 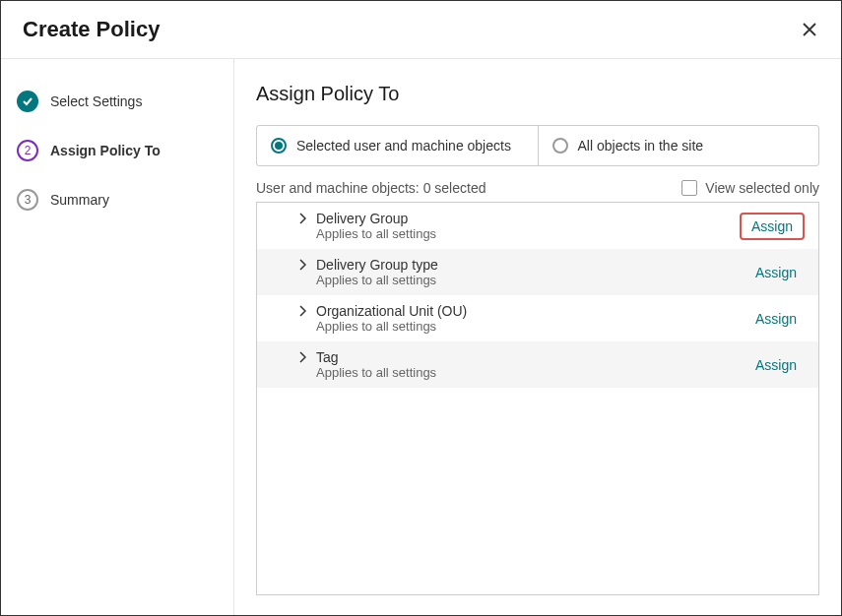 I want to click on selected-count-label: User and machine objects: 0 selected, so click(x=370, y=188).